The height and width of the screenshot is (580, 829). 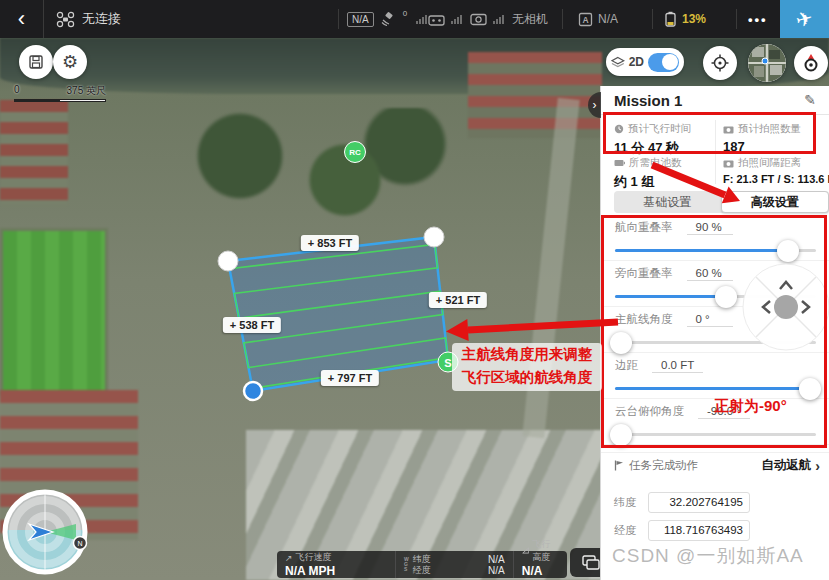 What do you see at coordinates (422, 570) in the screenshot?
I see `lng-label: 经度` at bounding box center [422, 570].